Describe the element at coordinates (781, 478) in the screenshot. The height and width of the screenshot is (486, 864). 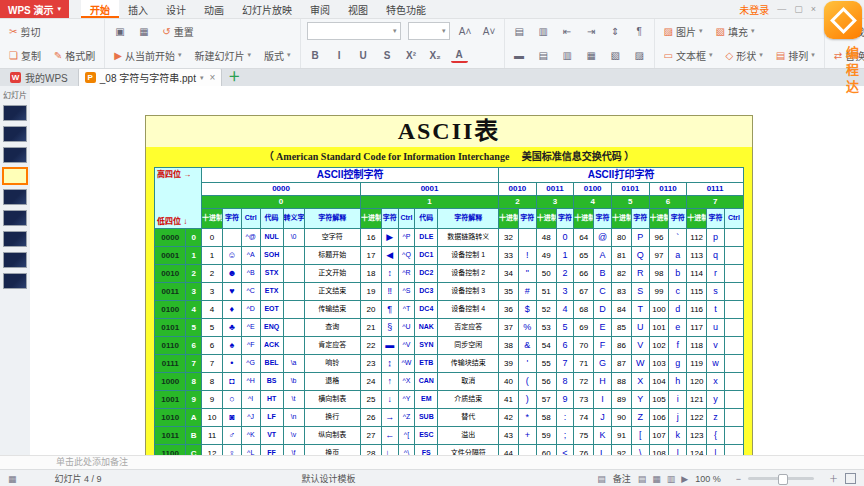
I see `zoom-slider` at that location.